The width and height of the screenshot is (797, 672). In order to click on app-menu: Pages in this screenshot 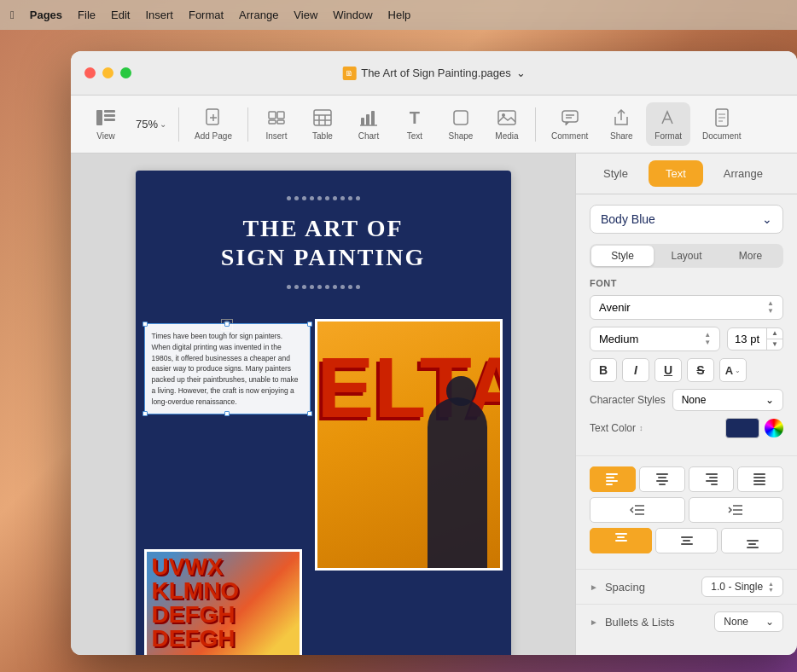, I will do `click(46, 15)`.